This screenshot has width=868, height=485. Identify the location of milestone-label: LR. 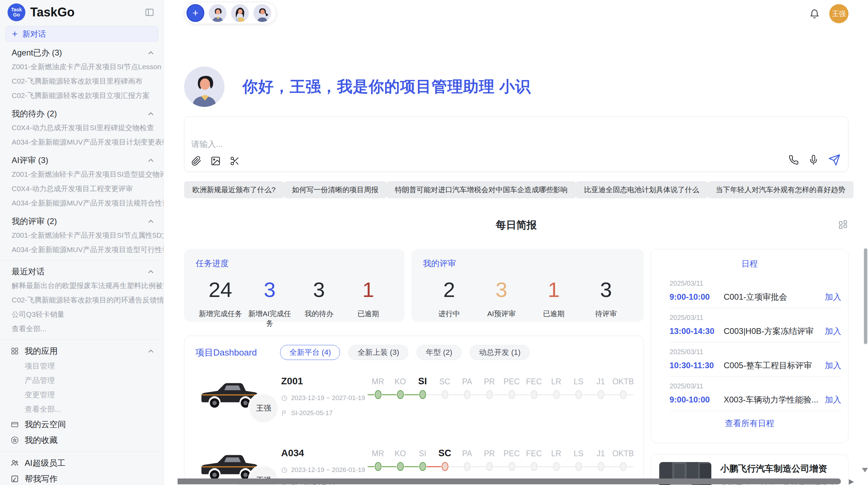
(556, 453).